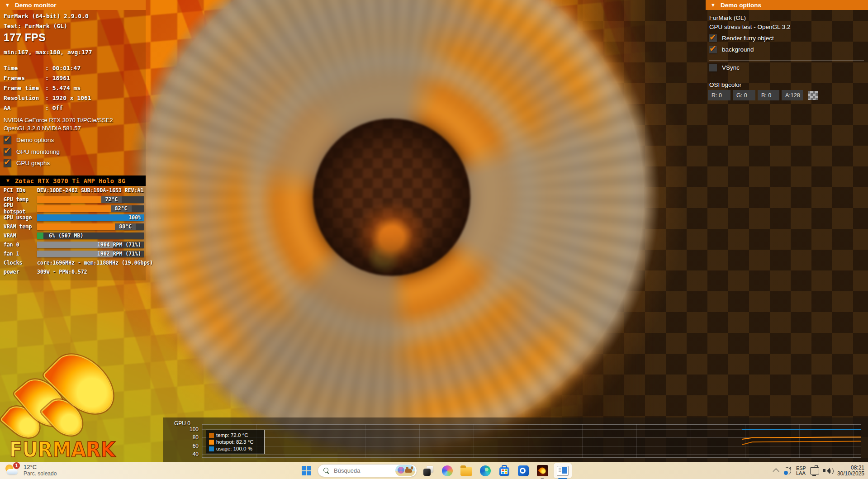 Image resolution: width=868 pixels, height=479 pixels. What do you see at coordinates (58, 120) in the screenshot?
I see `gpu-name: NVIDIA GeForce RTX 3070 Ti/PCIe/SSE2` at bounding box center [58, 120].